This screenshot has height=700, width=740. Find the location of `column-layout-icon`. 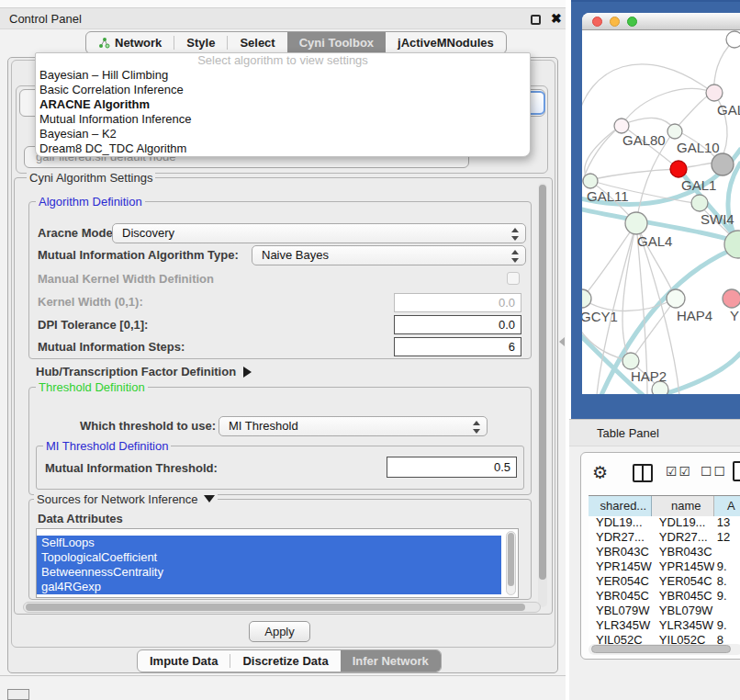

column-layout-icon is located at coordinates (643, 473).